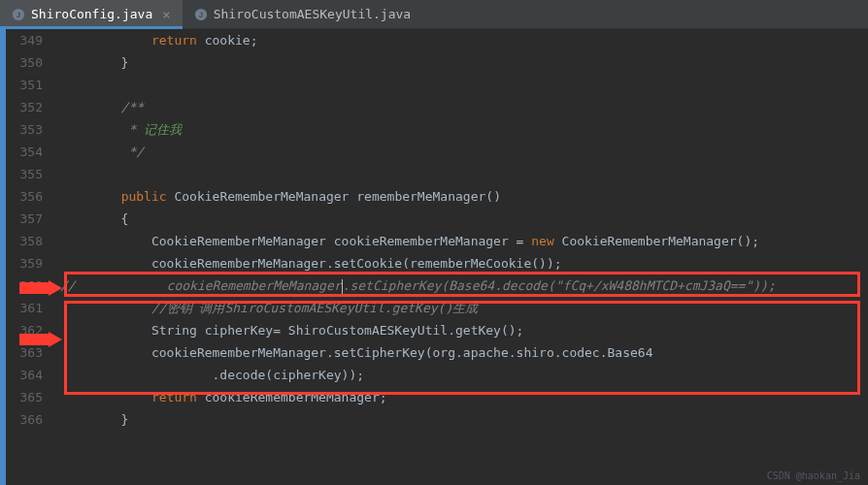 The image size is (868, 485). I want to click on code-line: cookieRememberMeManager.setCookie(rememb…, so click(464, 264).